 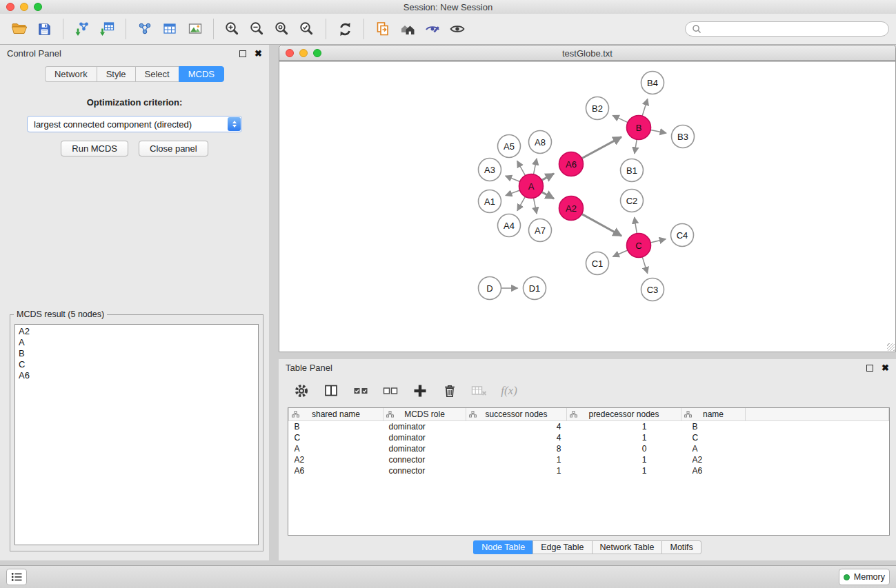 What do you see at coordinates (232, 29) in the screenshot?
I see `zoom-in-button` at bounding box center [232, 29].